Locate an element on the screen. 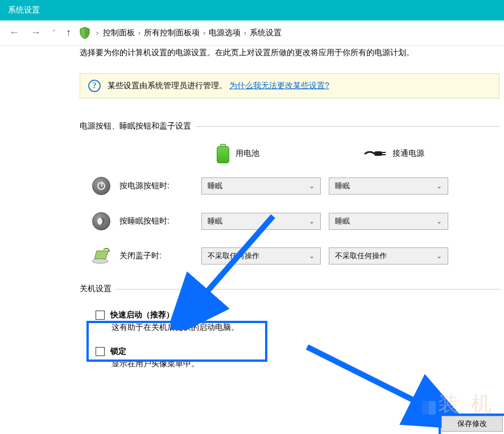 This screenshot has height=434, width=504. select-sleep-button-plugged: 睡眠 ⌄ is located at coordinates (389, 221).